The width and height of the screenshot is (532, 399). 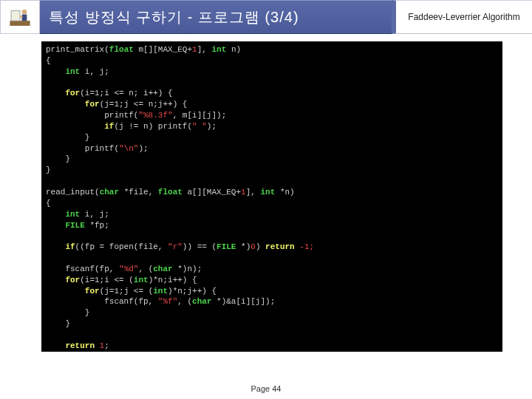 I want to click on slide-title-bar: 특성 방정식 구하기 - 프로그램 (3/4) Faddeev-Leverrie…, so click(x=266, y=17).